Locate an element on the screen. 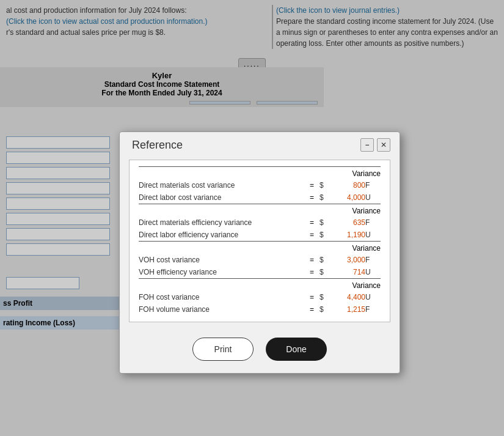 The width and height of the screenshot is (504, 436). dm-eff-label: Direct materials efficiency variance is located at coordinates (221, 223).